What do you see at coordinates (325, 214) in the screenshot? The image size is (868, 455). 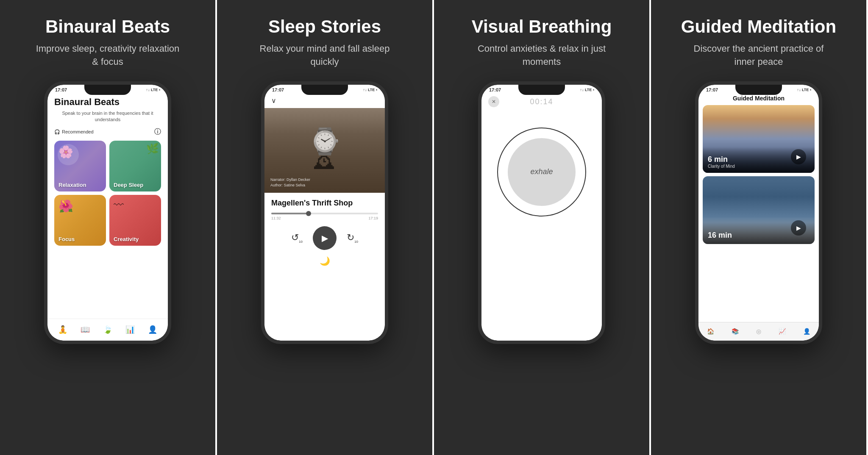 I see `phone2-content: ∨ ⌚ 🕰 Narrator: Dyllan Decker Author: Sa…` at bounding box center [325, 214].